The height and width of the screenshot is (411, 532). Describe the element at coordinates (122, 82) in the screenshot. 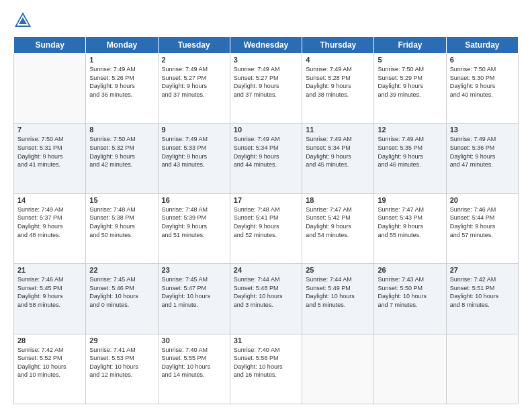

I see `day-info: Sunrise: 7:49 AM Sunset: 5:26 PM Dayligh…` at that location.